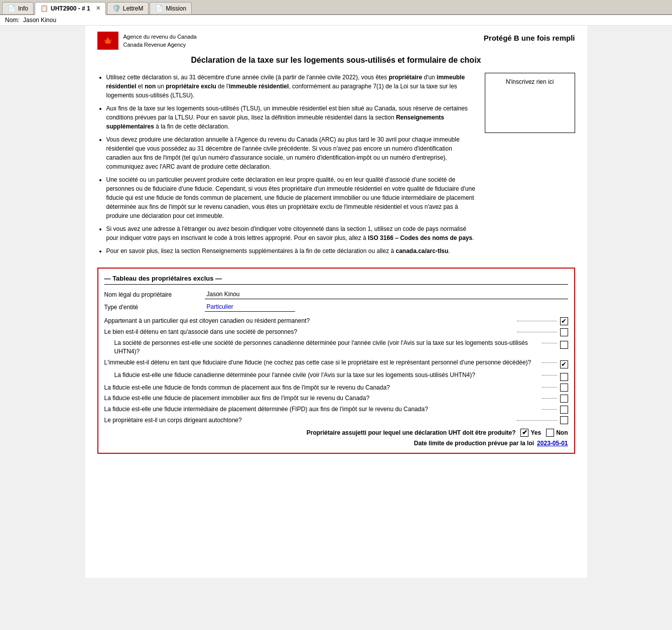 The image size is (672, 630). What do you see at coordinates (562, 433) in the screenshot?
I see `no-label: Non` at bounding box center [562, 433].